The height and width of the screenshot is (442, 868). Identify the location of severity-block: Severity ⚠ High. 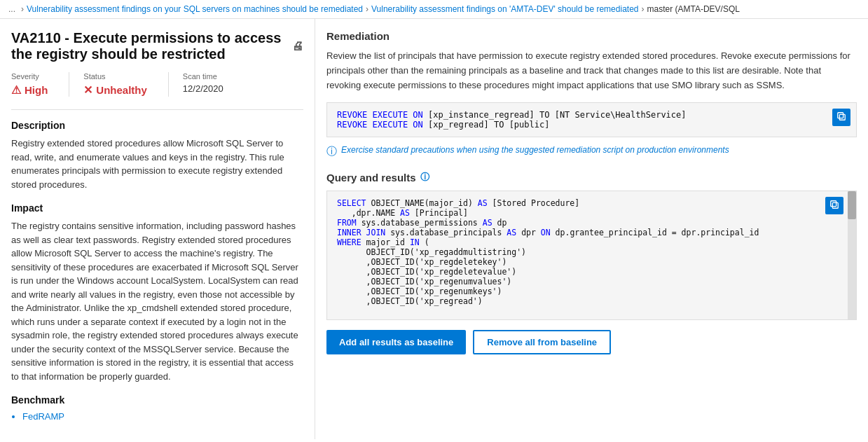
(41, 84).